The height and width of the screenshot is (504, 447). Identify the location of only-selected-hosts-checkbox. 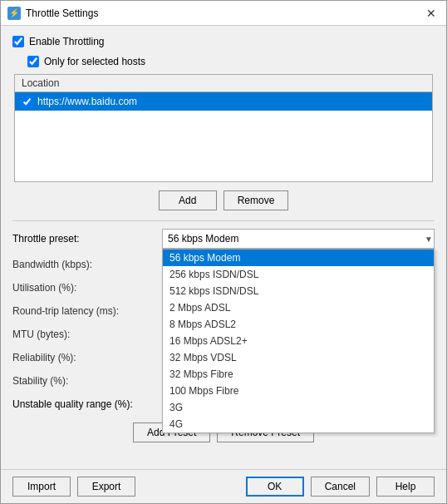
(33, 62).